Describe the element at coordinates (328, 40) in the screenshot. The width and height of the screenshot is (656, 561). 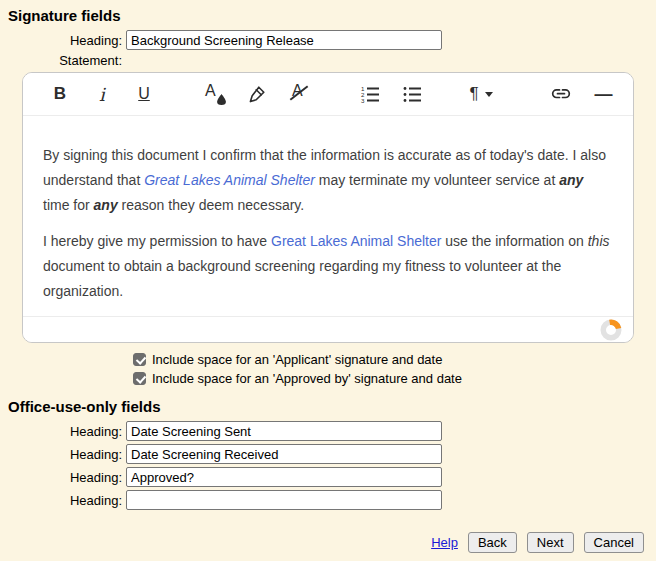
I see `signature-heading-row: Heading:` at that location.